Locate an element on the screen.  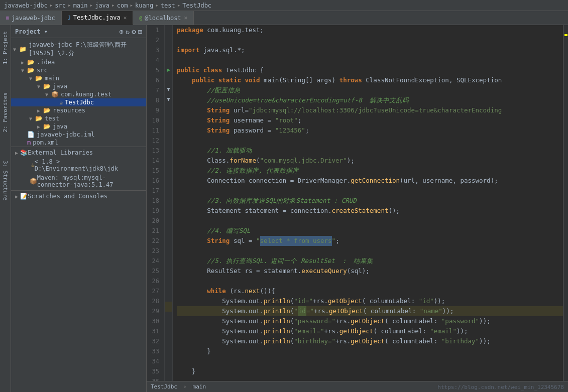
arrow-test: ▼ is located at coordinates (32, 118).